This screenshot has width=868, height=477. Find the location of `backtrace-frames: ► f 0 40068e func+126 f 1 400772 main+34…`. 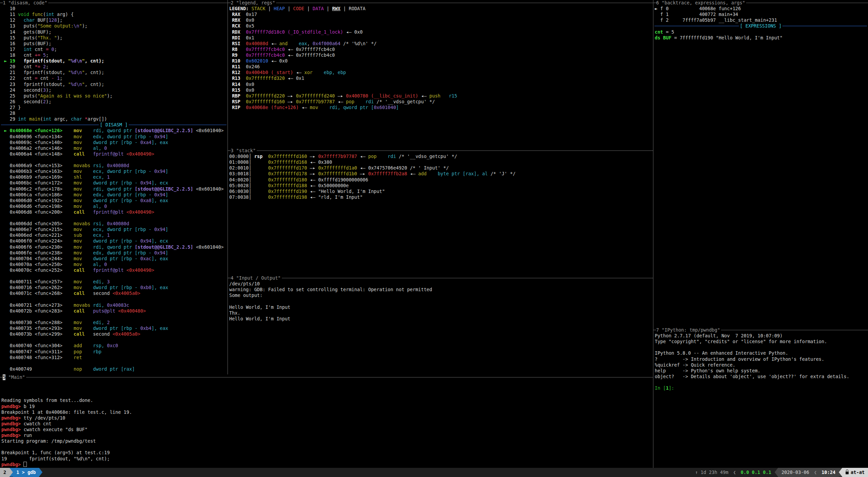

backtrace-frames: ► f 0 40068e func+126 f 1 400772 main+34… is located at coordinates (761, 14).